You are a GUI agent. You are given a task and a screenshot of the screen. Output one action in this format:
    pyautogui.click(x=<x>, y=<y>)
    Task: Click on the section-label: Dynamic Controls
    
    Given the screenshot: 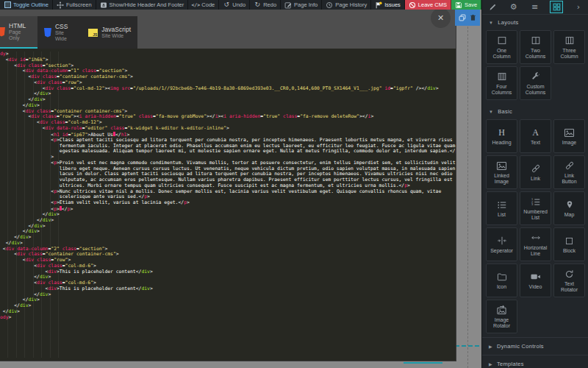 What is the action you would take?
    pyautogui.click(x=520, y=346)
    